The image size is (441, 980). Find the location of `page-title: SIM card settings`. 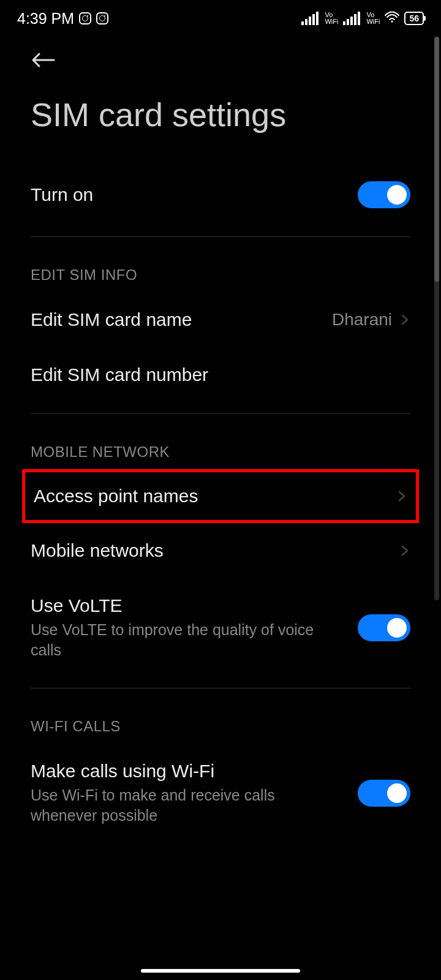

page-title: SIM card settings is located at coordinates (221, 124).